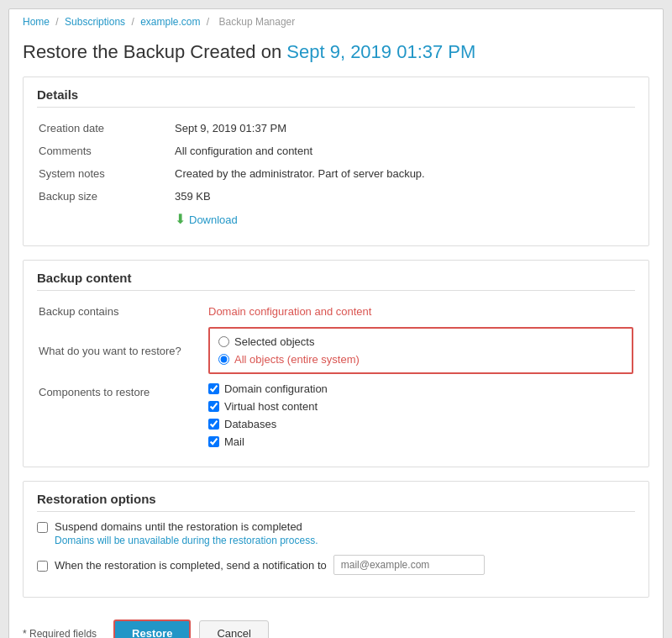  What do you see at coordinates (404, 173) in the screenshot?
I see `system-notes-value: Created by the administrator. Part of se…` at bounding box center [404, 173].